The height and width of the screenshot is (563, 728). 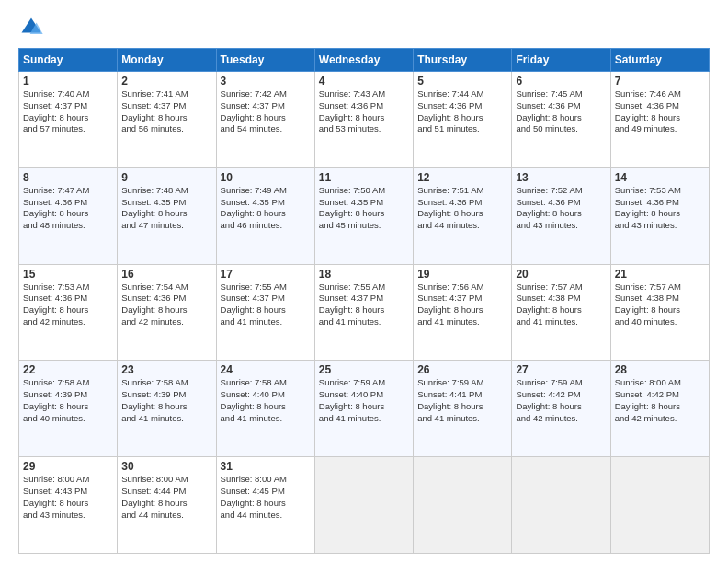 I want to click on cell-content: Sunrise: 7:58 AMSunset: 4:40 PMDaylight:…, so click(x=266, y=401).